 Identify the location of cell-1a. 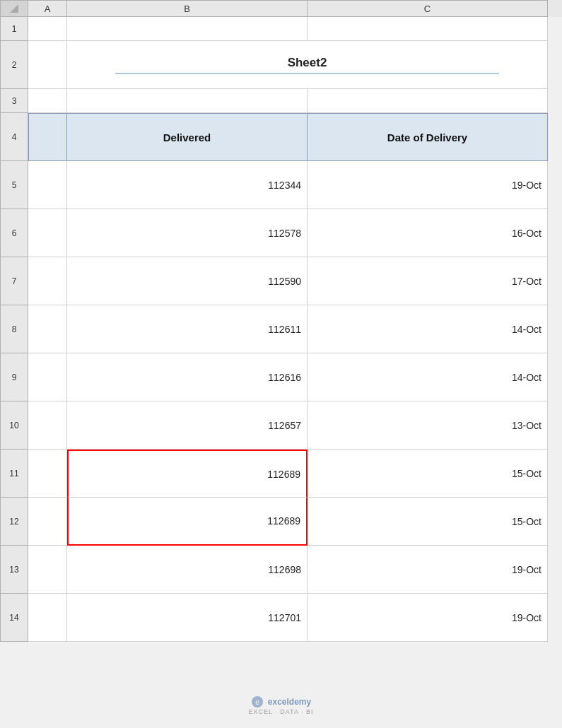
(48, 29).